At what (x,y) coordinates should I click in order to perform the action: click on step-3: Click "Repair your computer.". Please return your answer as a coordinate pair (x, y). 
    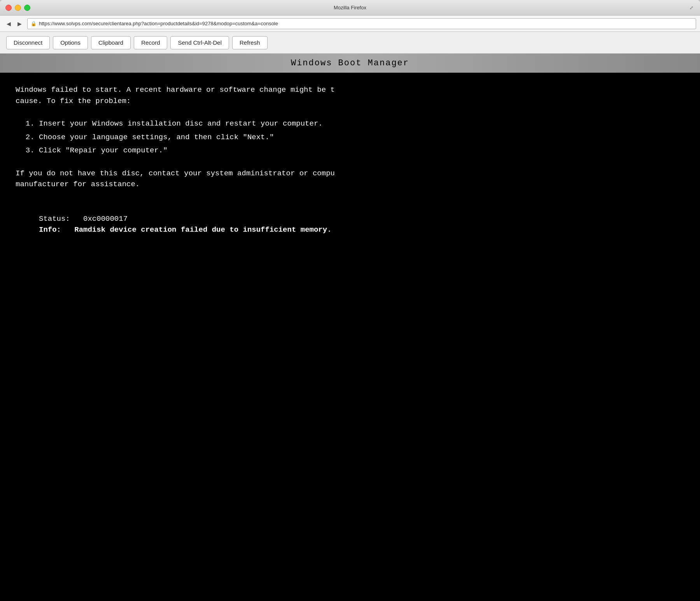
    Looking at the image, I should click on (362, 151).